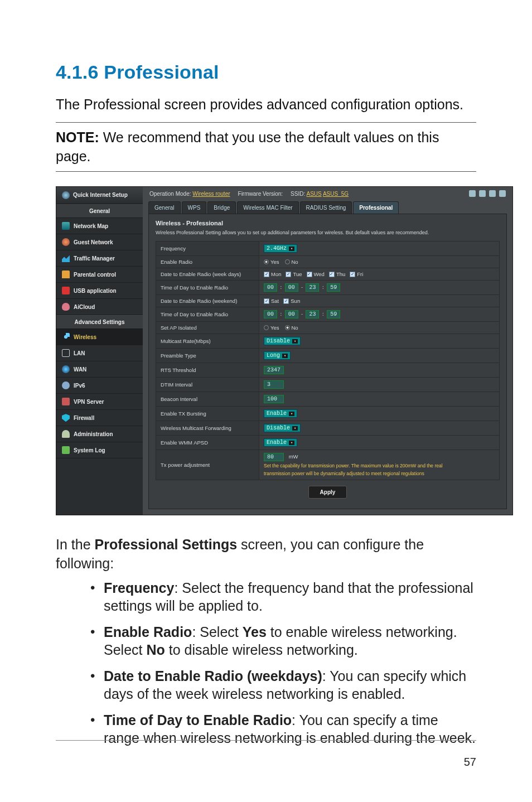 This screenshot has height=802, width=532. What do you see at coordinates (248, 147) in the screenshot?
I see `note-body: We recommend that you use the default va…` at bounding box center [248, 147].